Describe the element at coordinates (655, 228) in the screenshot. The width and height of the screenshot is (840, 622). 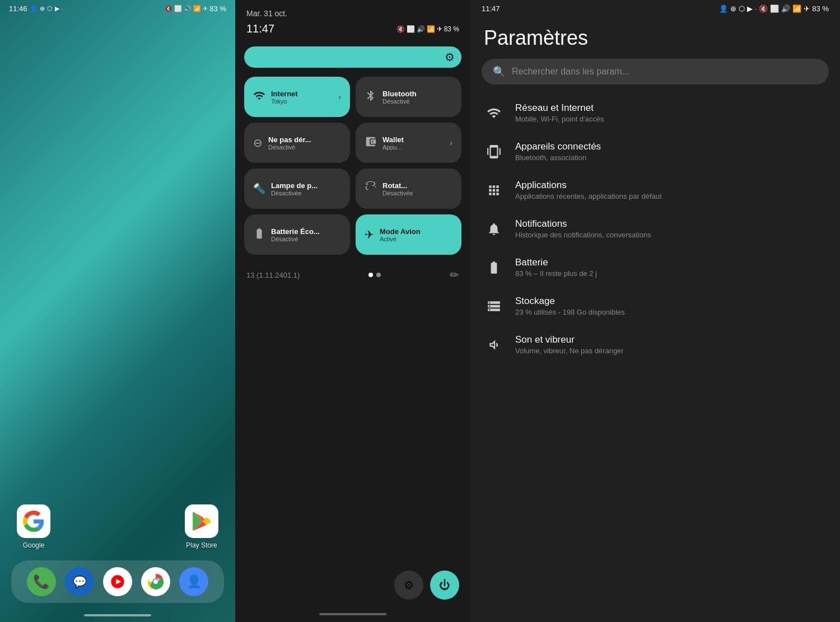
I see `settings-item-notifications: Notifications Historique des notificatio…` at that location.